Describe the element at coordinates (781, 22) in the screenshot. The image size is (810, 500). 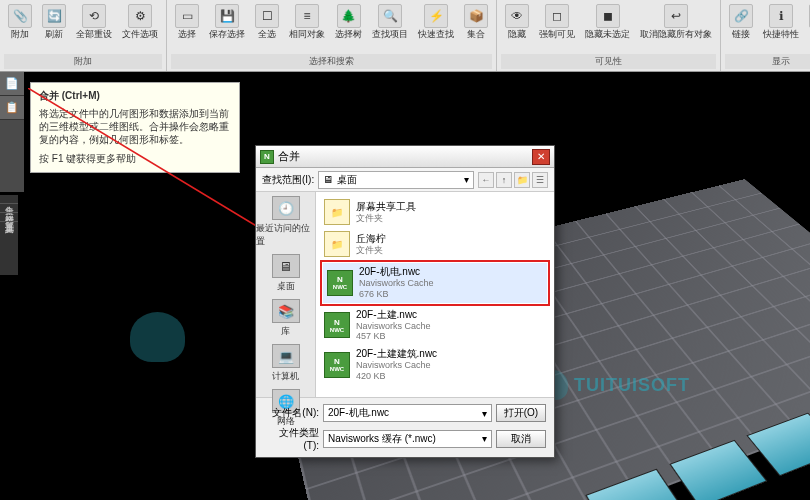
I see `ribbon-btn-快捷特性: ℹ快捷特性` at that location.